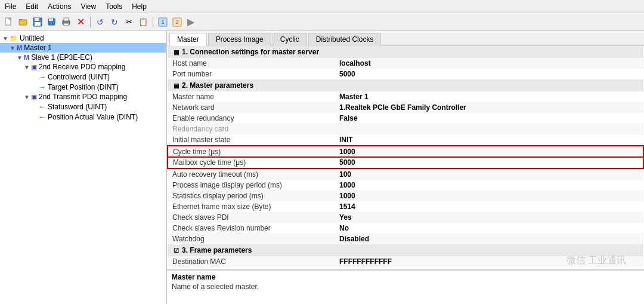 The height and width of the screenshot is (304, 644). I want to click on tree-item-slave1: ▼ M Slave 1 (EP3E-EC), so click(83, 57).